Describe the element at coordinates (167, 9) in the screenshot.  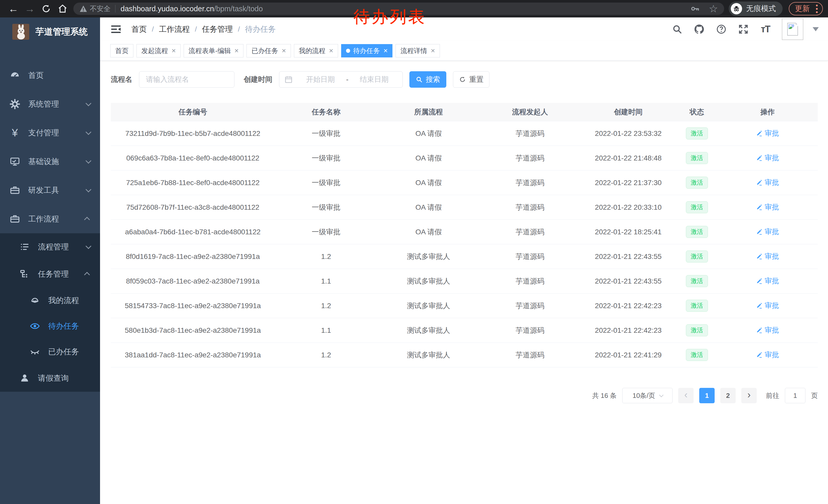
I see `url-host: dashboard.yudao.iocoder.cn` at that location.